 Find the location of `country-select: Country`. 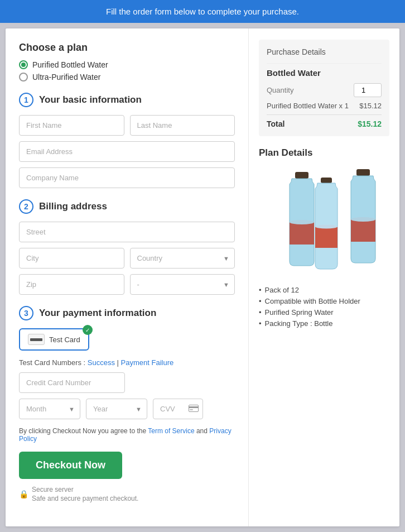

country-select: Country is located at coordinates (183, 258).